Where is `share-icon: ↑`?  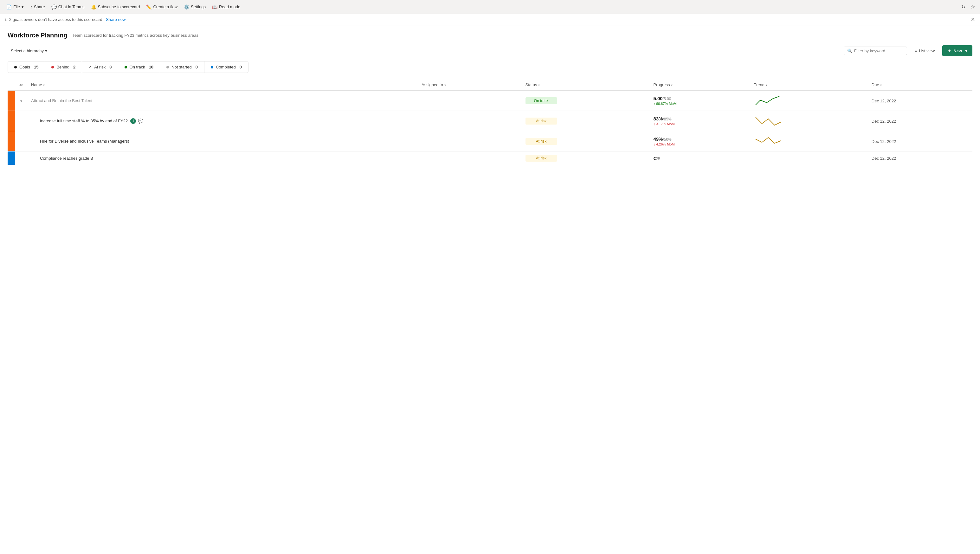 share-icon: ↑ is located at coordinates (31, 7).